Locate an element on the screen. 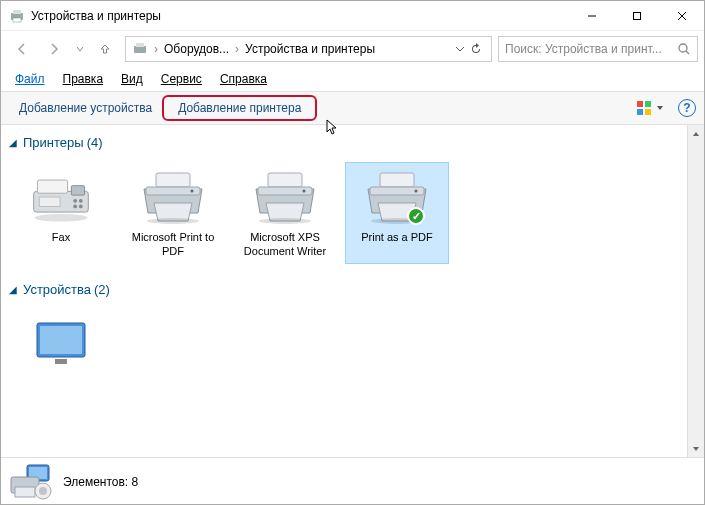 This screenshot has height=505, width=705. search-placeholder: Поиск: Устройства и принт... is located at coordinates (591, 49).